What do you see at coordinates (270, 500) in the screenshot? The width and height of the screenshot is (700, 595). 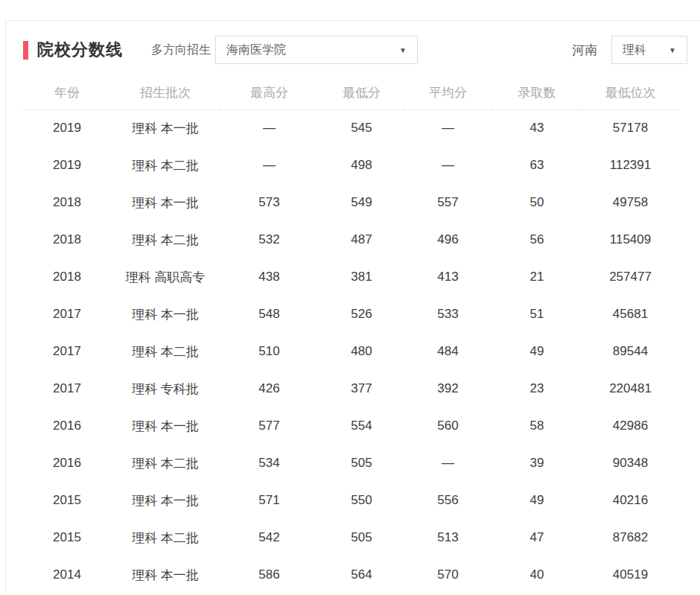 I see `table-cell: 571` at bounding box center [270, 500].